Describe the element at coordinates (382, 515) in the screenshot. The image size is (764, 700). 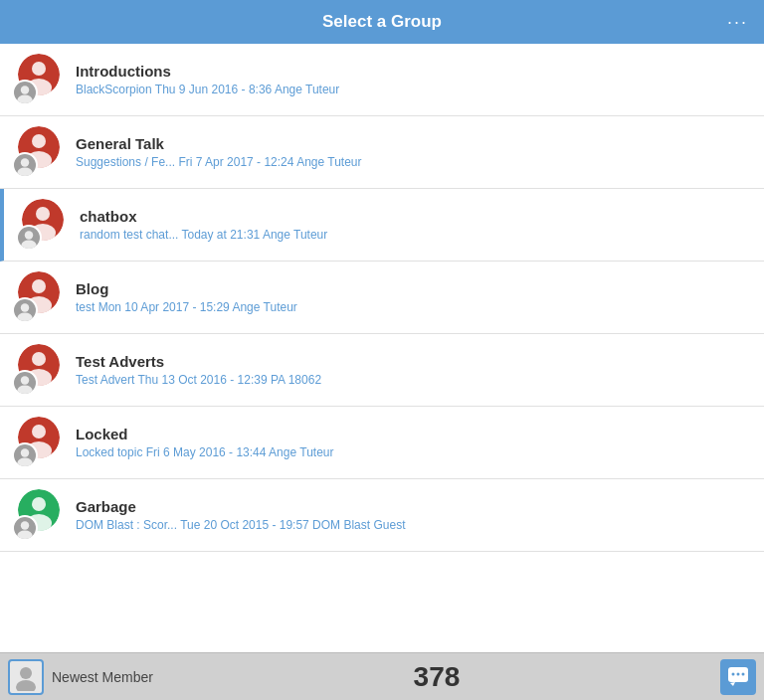
I see `group-item-garbage: Garbage DOM Blast : Scor... Tue 20 Oct 2…` at that location.